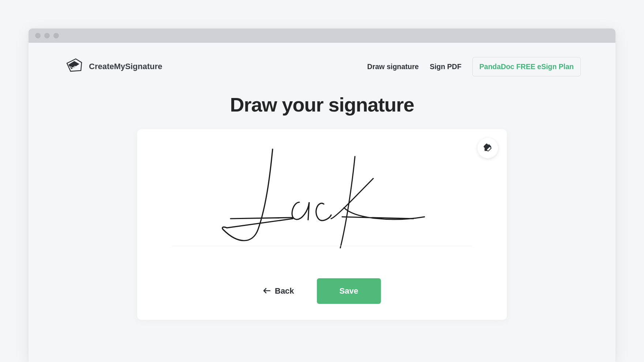  What do you see at coordinates (488, 148) in the screenshot?
I see `eraser-button` at bounding box center [488, 148].